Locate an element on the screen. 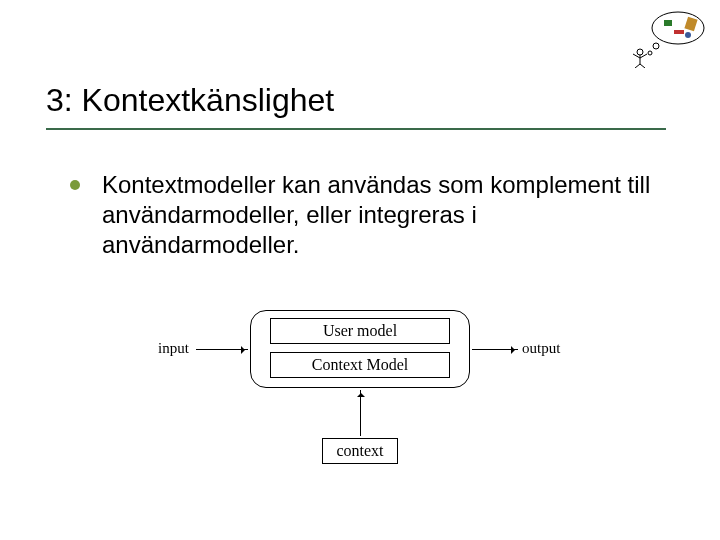 The image size is (720, 540). diagram-output-label: output is located at coordinates (541, 348).